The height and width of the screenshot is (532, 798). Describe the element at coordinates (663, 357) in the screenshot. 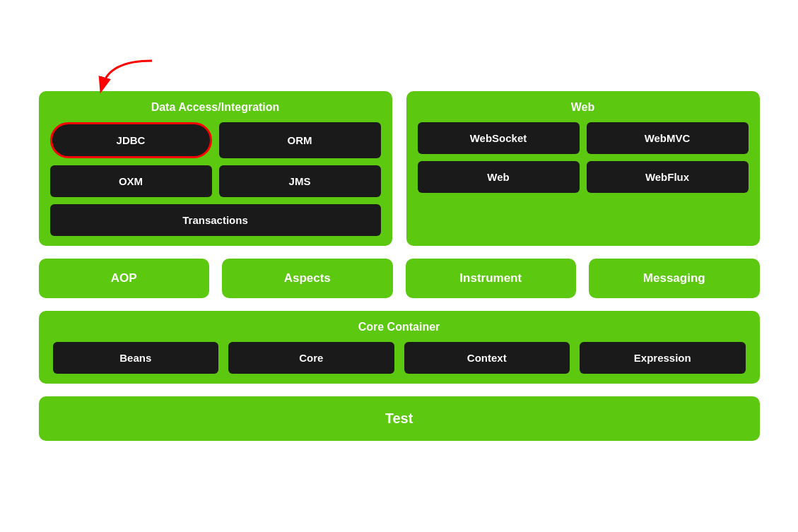

I see `expression-box: Expression` at that location.